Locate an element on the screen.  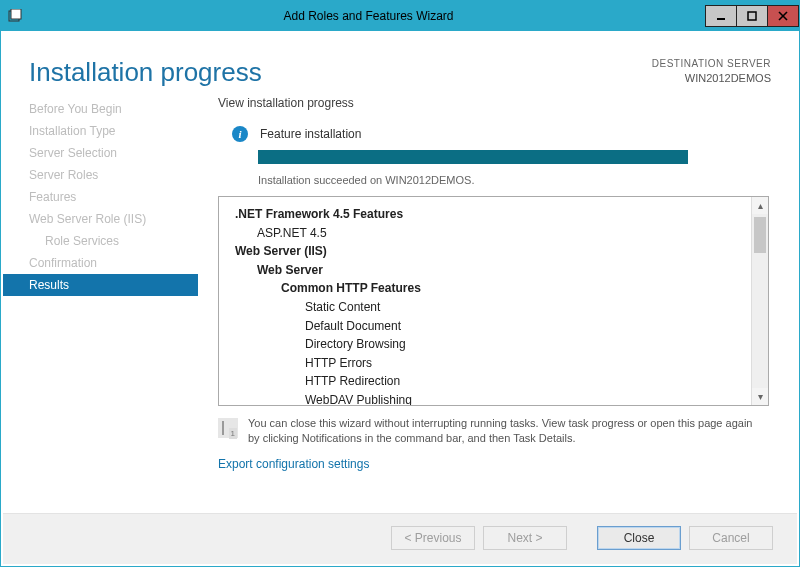
hint-text: You can close this wizard without interr… is located at coordinates (508, 432).